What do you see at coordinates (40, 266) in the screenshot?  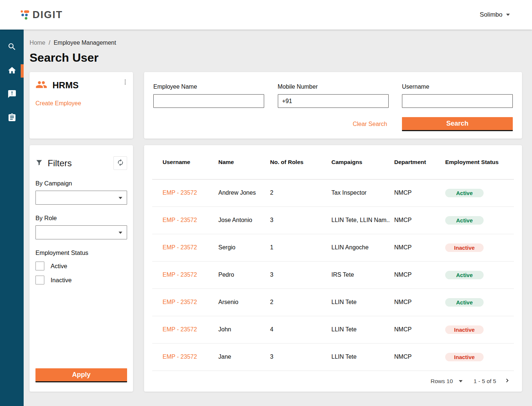 I see `active-checkbox` at bounding box center [40, 266].